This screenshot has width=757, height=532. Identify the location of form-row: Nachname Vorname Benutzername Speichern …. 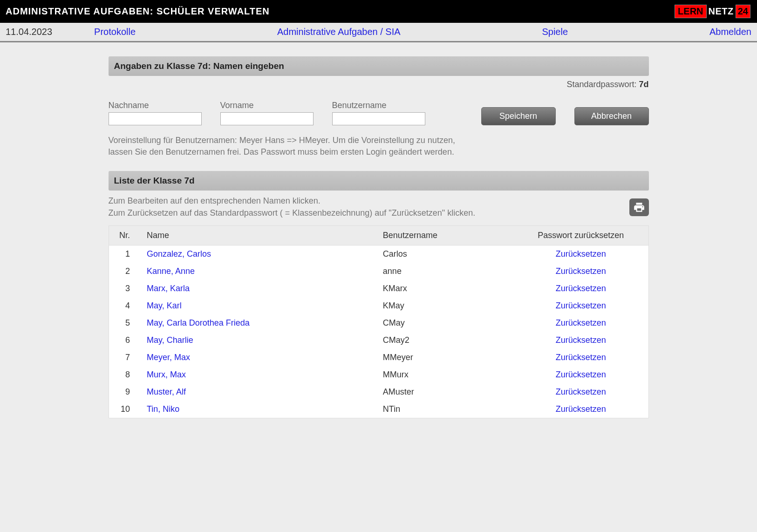
(379, 113).